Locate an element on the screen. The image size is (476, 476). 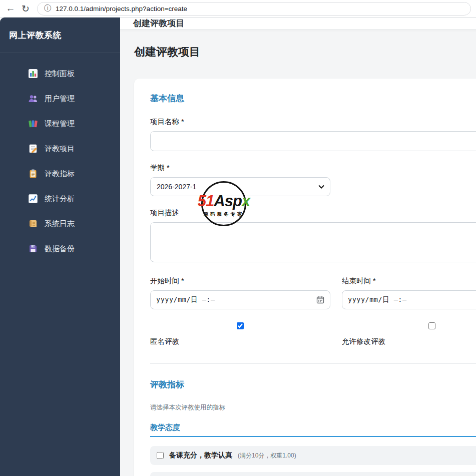
sidebar-item-statistics: 统计分析 is located at coordinates (60, 199).